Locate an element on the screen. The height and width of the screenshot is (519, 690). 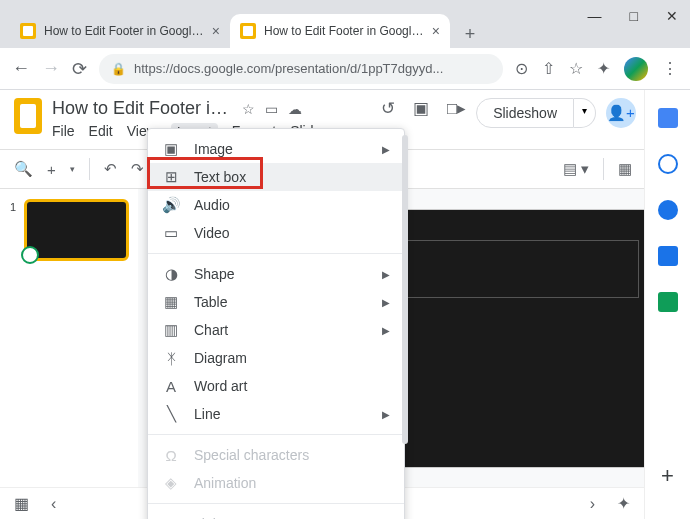
extension-icon is located at coordinates (636, 69).